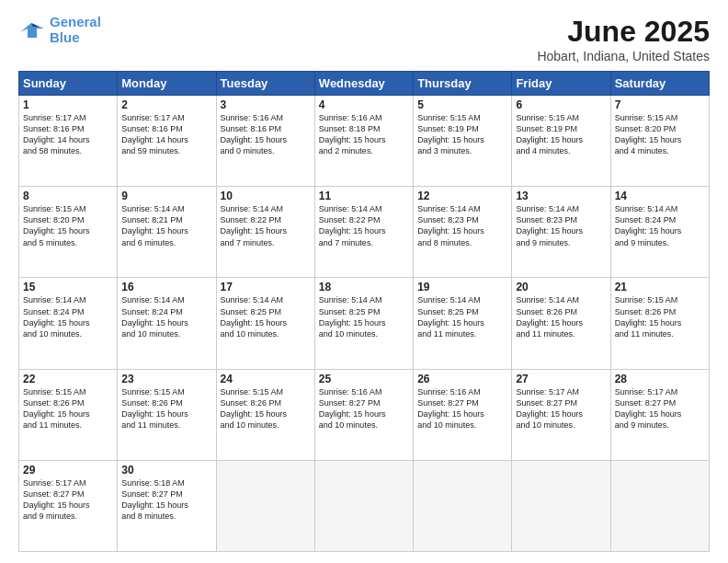 This screenshot has height=563, width=728. Describe the element at coordinates (463, 84) in the screenshot. I see `header-thursday: Thursday` at that location.